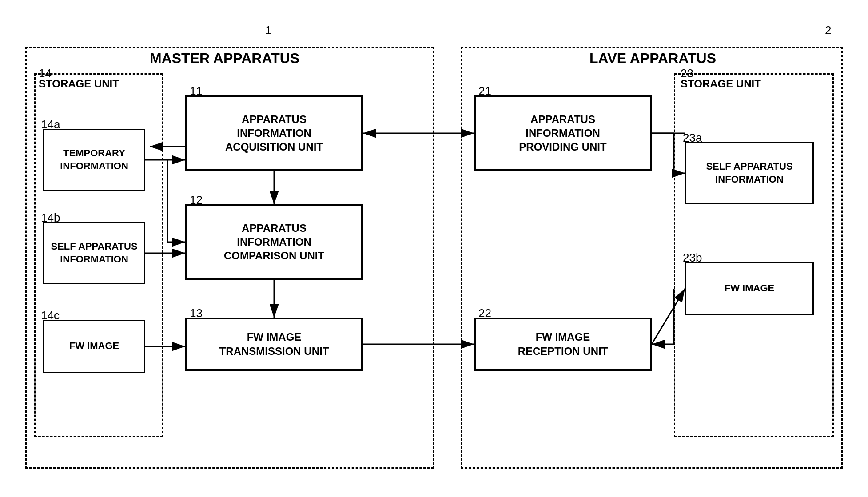 This screenshot has height=497, width=868. Describe the element at coordinates (653, 59) in the screenshot. I see `slave-title: LAVE APPARATUS` at that location.